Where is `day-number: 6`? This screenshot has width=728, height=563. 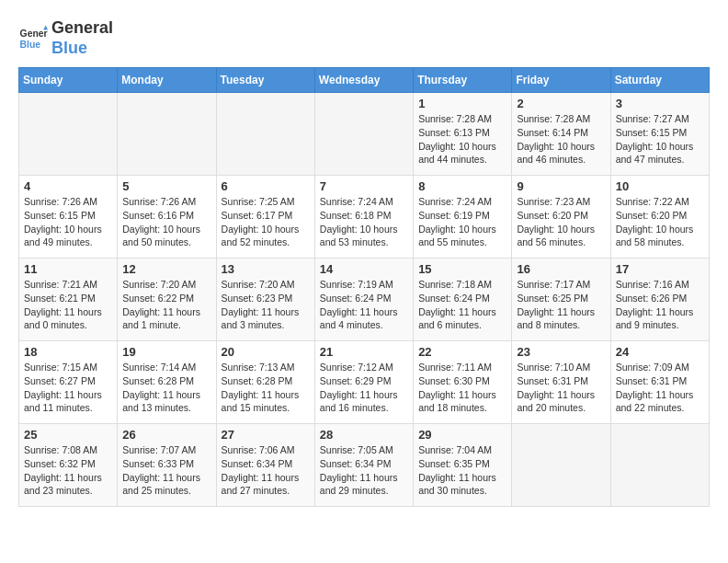
day-number: 6 is located at coordinates (266, 186).